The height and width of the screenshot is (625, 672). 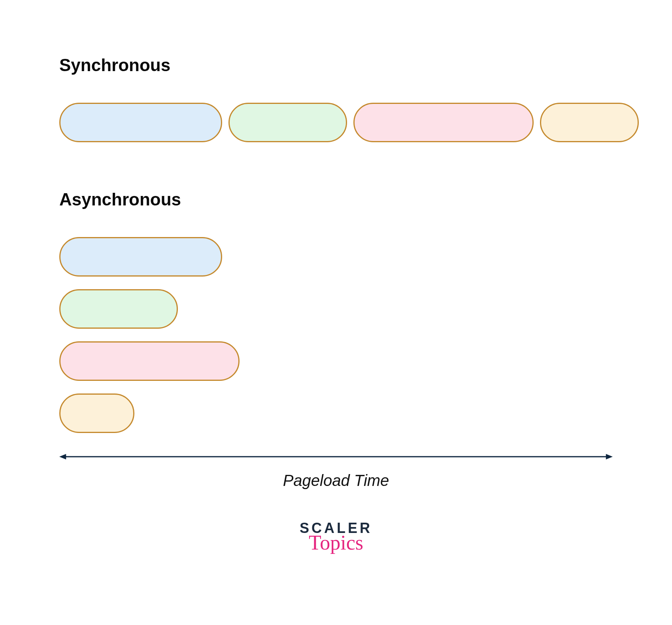 What do you see at coordinates (336, 200) in the screenshot?
I see `heading-asynchronous: Asynchronous` at bounding box center [336, 200].